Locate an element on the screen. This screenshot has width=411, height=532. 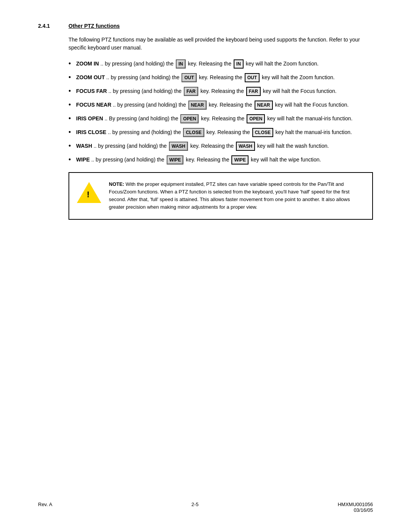
bullet-content: WIPE .. by pressing (and holding) the WI… is located at coordinates (225, 160).